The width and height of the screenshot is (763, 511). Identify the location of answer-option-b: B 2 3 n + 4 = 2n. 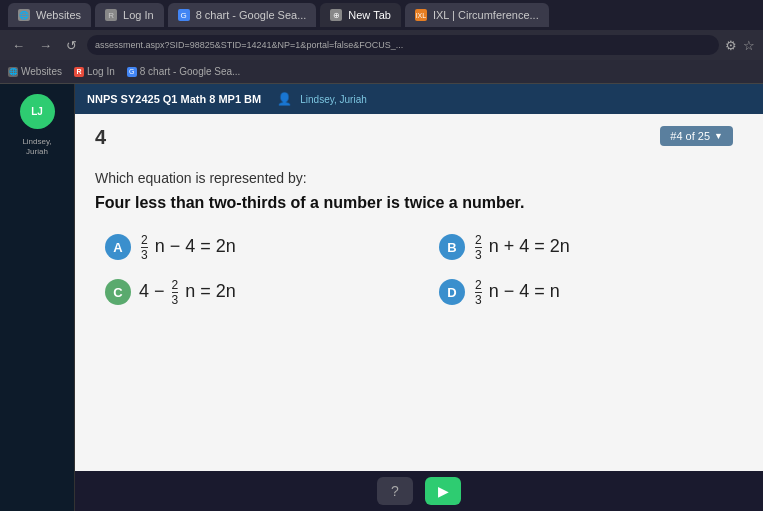
(586, 246).